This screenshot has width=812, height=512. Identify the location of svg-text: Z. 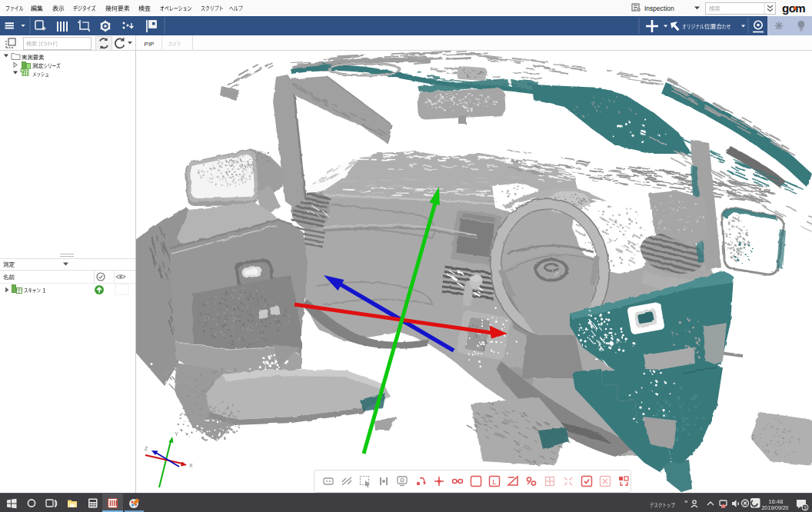
(146, 449).